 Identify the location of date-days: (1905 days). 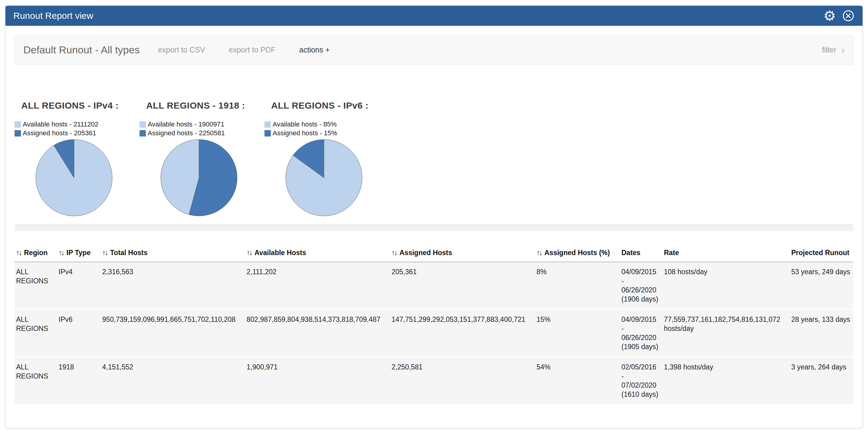
(640, 347).